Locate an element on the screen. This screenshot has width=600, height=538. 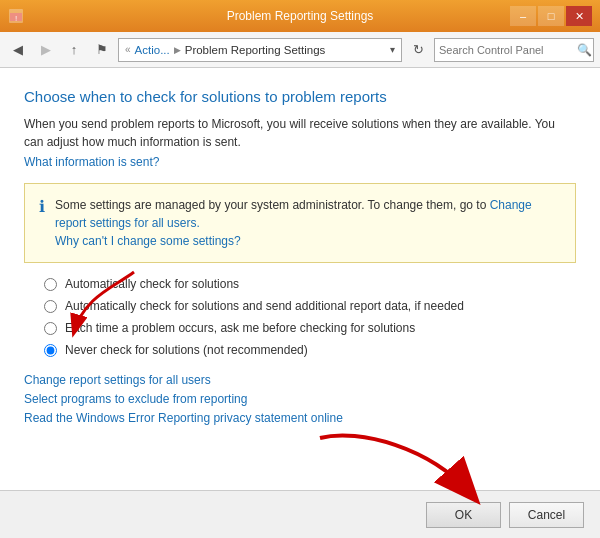
radio-never-check is located at coordinates (50, 350).